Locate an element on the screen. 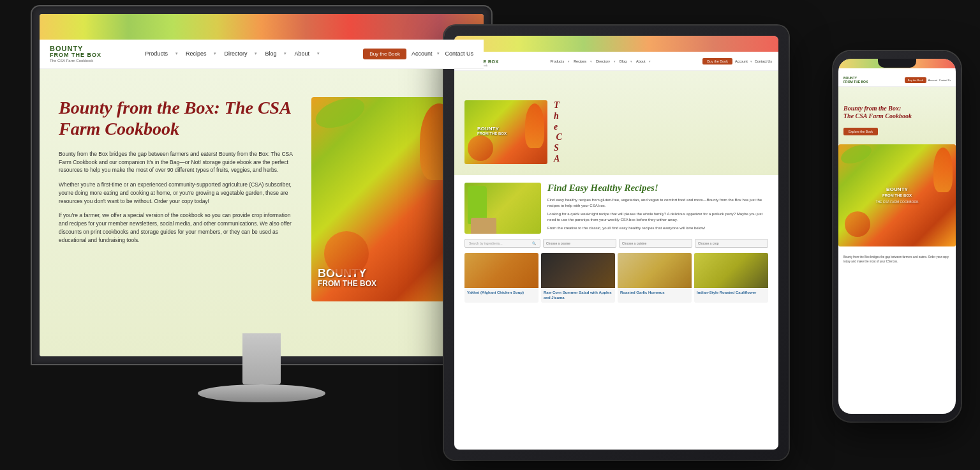  tablet-nav-about: About is located at coordinates (641, 61).